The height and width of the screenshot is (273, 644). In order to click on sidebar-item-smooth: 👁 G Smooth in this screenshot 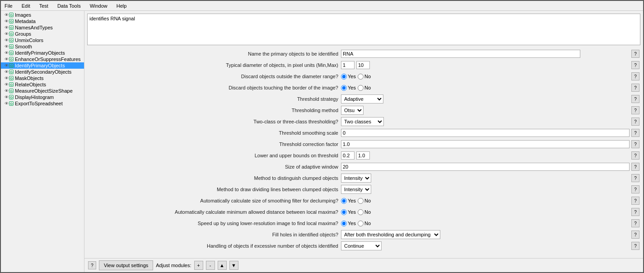, I will do `click(42, 47)`.